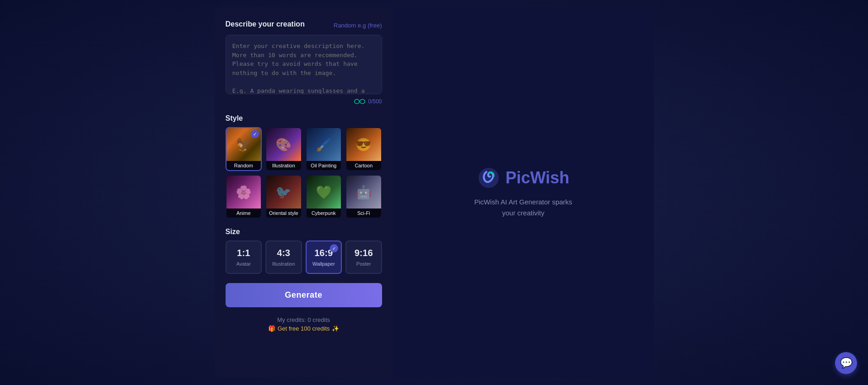  I want to click on description-title: Describe your creation, so click(265, 24).